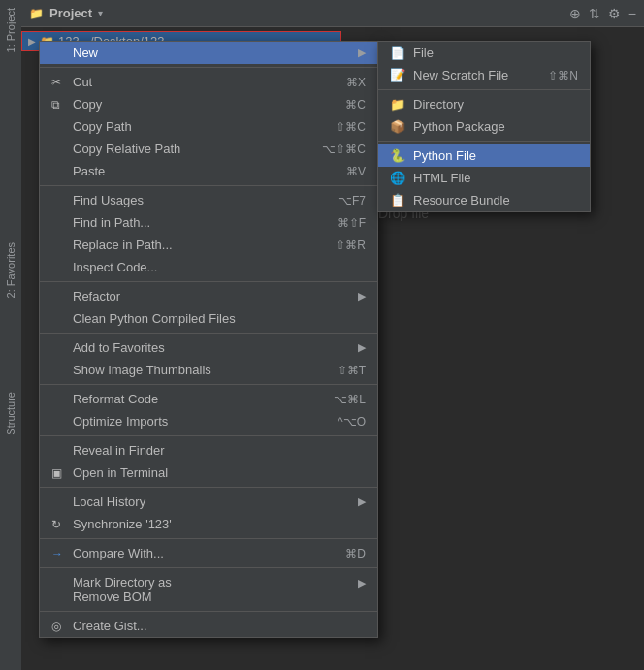 The image size is (644, 670). Describe the element at coordinates (209, 244) in the screenshot. I see `menu-item-replace-path: Replace in Path... ⇧⌘R` at that location.